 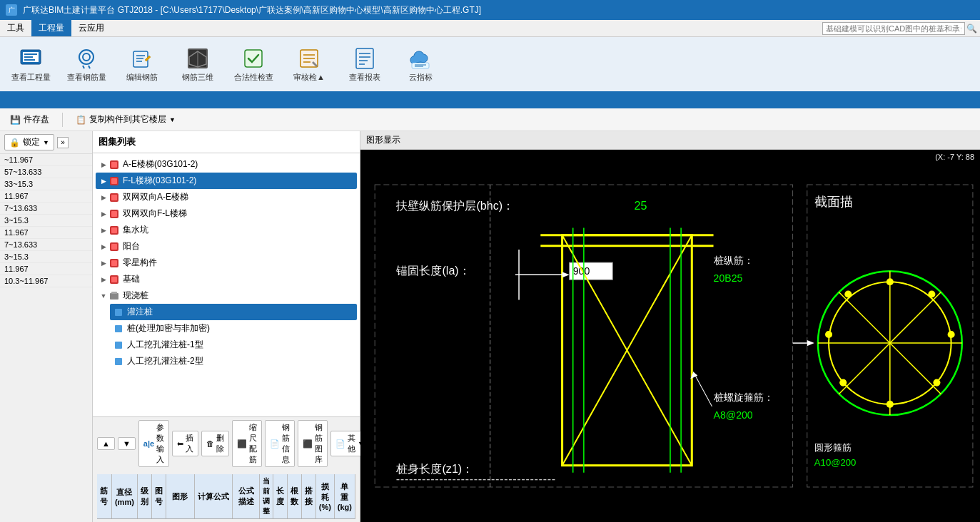 I want to click on cistern-icon, so click(x=114, y=230).